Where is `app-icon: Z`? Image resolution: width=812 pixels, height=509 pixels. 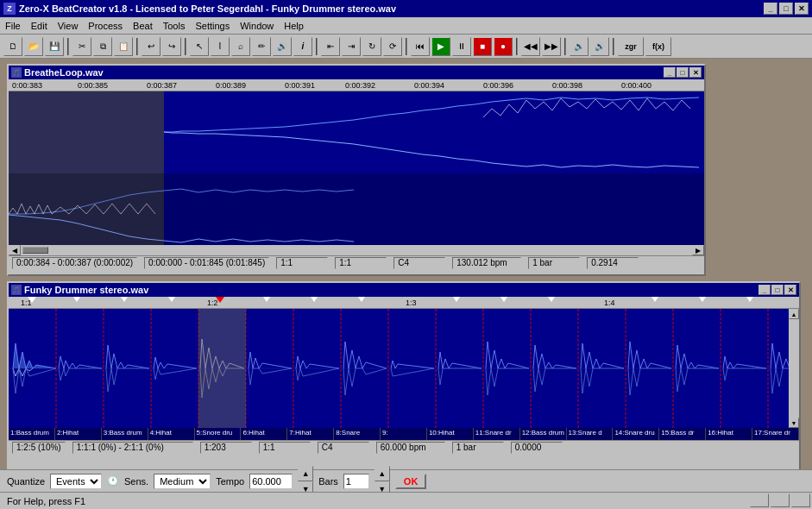
app-icon: Z is located at coordinates (9, 9).